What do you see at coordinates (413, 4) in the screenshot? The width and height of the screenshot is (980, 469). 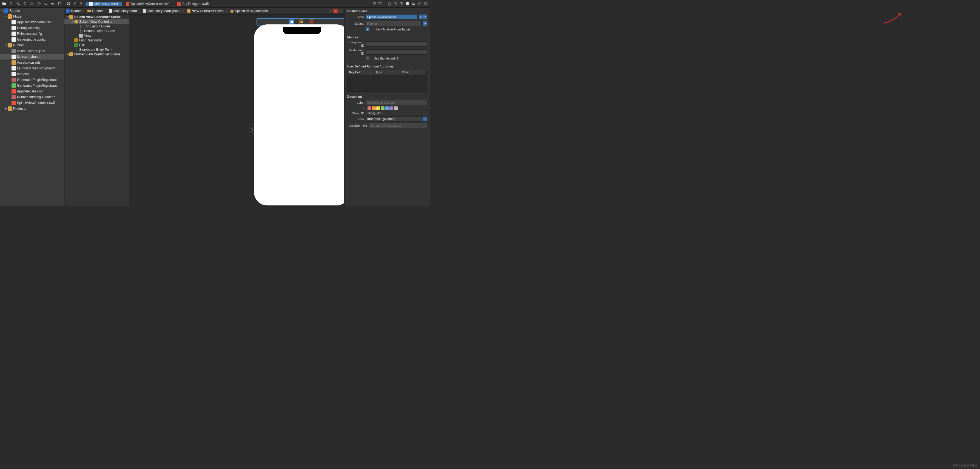 I see `attributes-inspector-icon` at bounding box center [413, 4].